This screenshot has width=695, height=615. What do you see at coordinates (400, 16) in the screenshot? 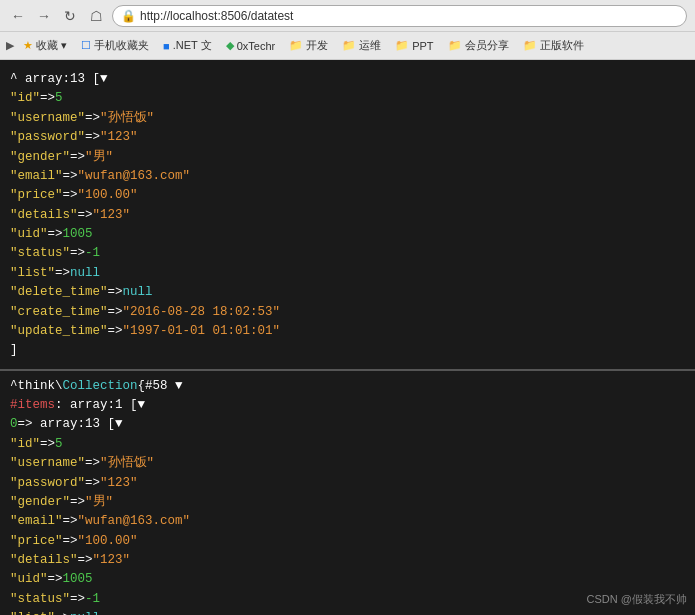
I see `address-bar: 🔒 http://localhost:8506/datatest` at bounding box center [400, 16].